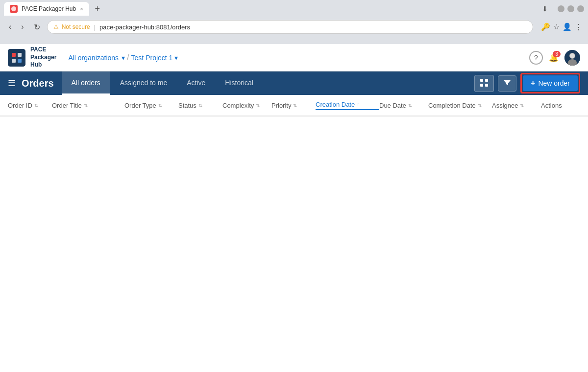  Describe the element at coordinates (281, 106) in the screenshot. I see `col-priority-label: Priority` at that location.